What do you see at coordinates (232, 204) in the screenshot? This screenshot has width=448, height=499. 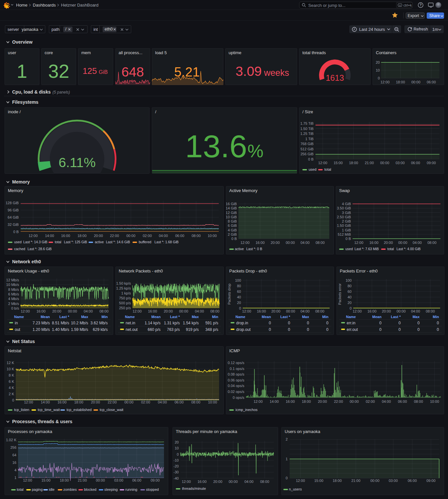 I see `svg-text: 16 GiB` at bounding box center [232, 204].